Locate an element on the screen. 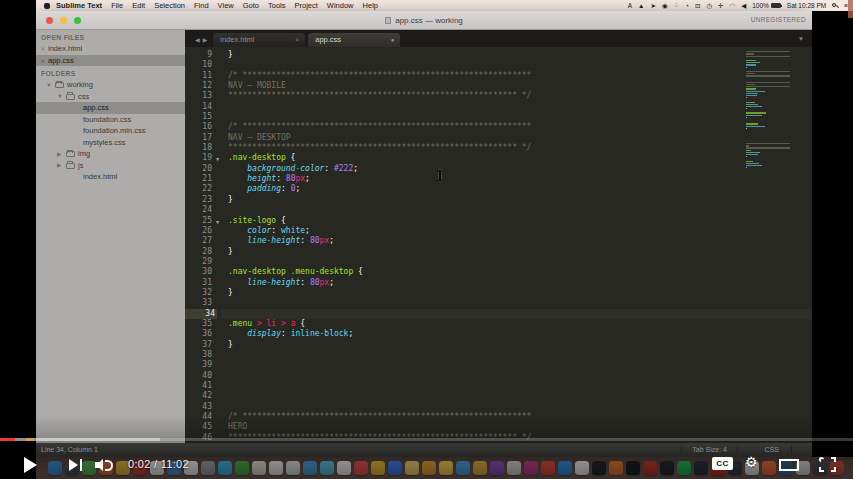 This screenshot has width=853, height=479. line-number: 25 is located at coordinates (198, 221).